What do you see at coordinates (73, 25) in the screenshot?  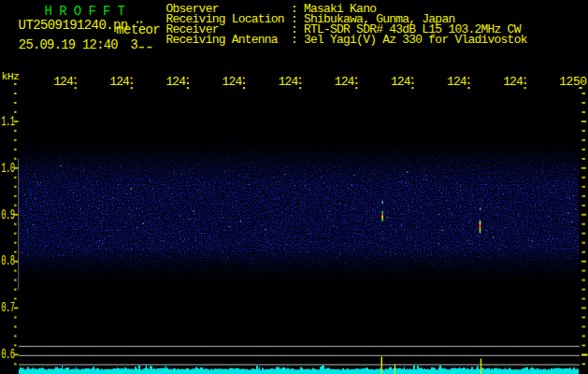 I see `svg-text: UT2509191240.pn` at bounding box center [73, 25].